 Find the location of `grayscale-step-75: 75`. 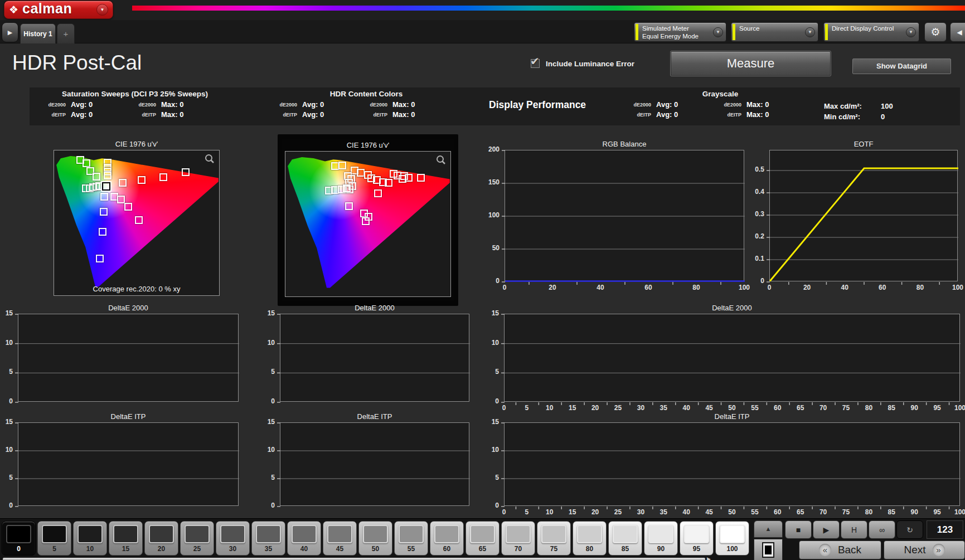

grayscale-step-75: 75 is located at coordinates (554, 538).